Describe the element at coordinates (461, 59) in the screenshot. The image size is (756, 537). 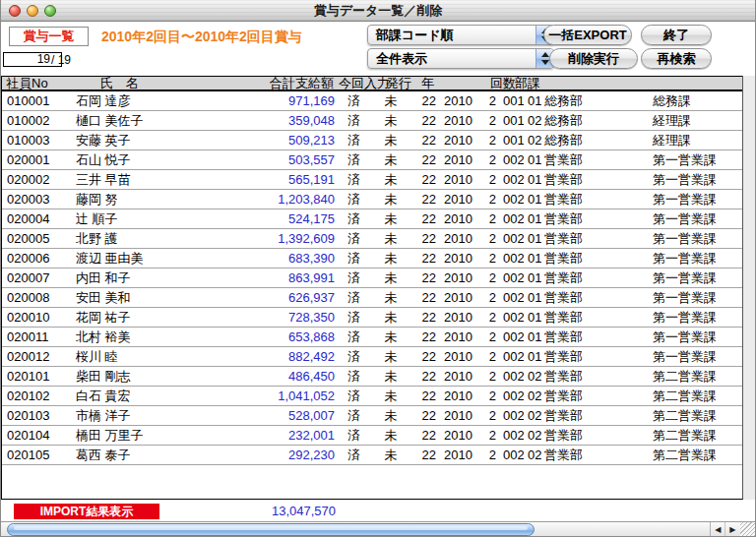
I see `display-filter-select: 全件表示` at that location.